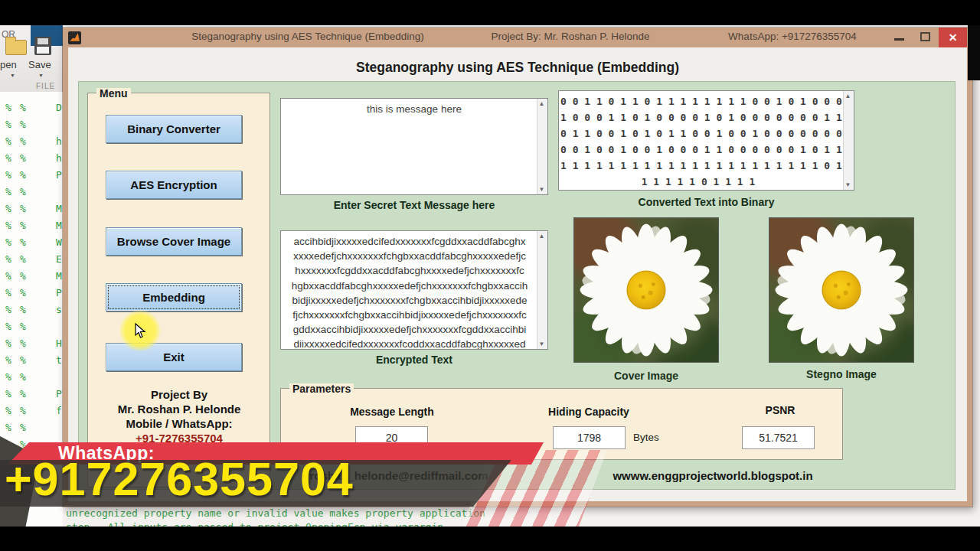 This screenshot has width=980, height=551. I want to click on binary-line: 0 0 1 0 0 1 0 0 1 0 0 0 1 1 0 0 0 0 0 0 …, so click(698, 150).